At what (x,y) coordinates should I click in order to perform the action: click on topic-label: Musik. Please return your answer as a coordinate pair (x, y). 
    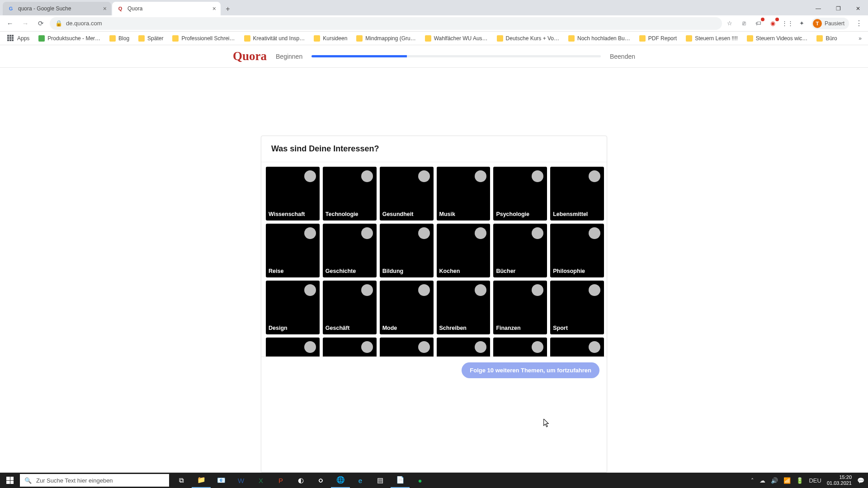
    Looking at the image, I should click on (464, 214).